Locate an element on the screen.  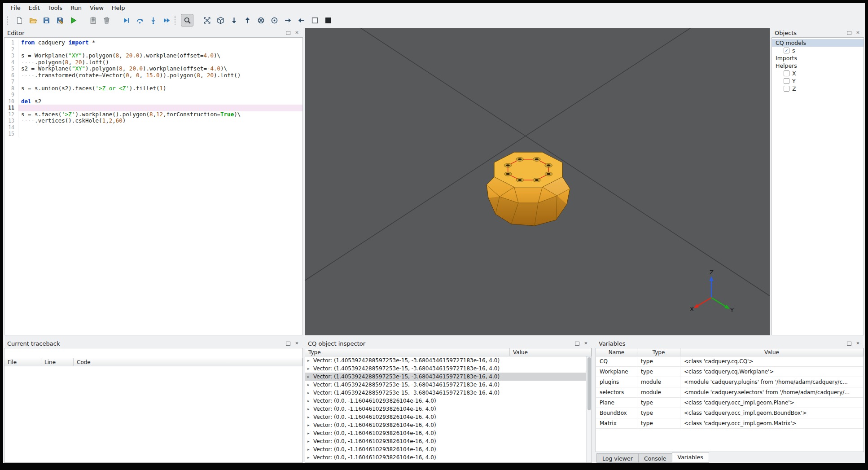
back-view-button is located at coordinates (274, 20).